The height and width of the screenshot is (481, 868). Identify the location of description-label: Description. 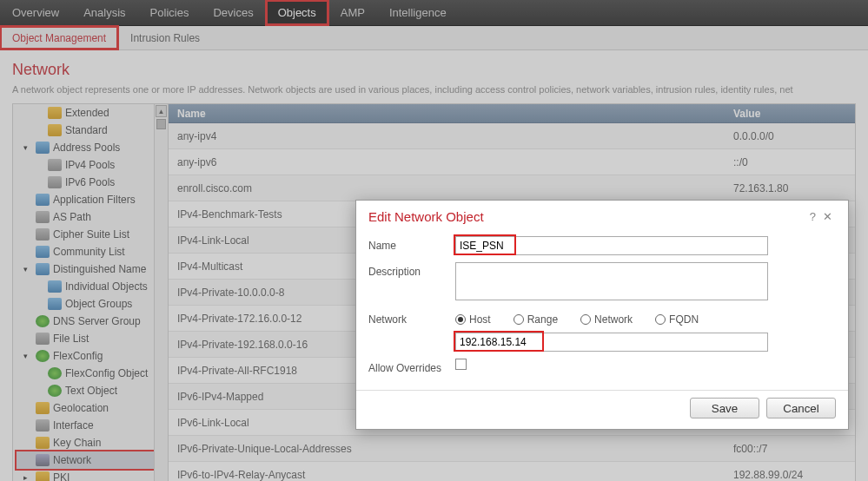
(412, 270).